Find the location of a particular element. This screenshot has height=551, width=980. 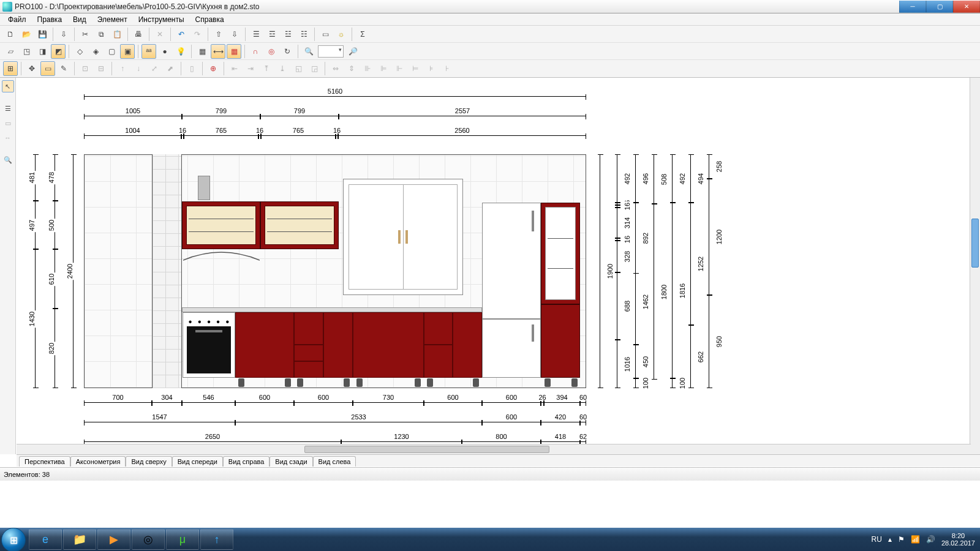

import-icon: ⇩ is located at coordinates (64, 34).